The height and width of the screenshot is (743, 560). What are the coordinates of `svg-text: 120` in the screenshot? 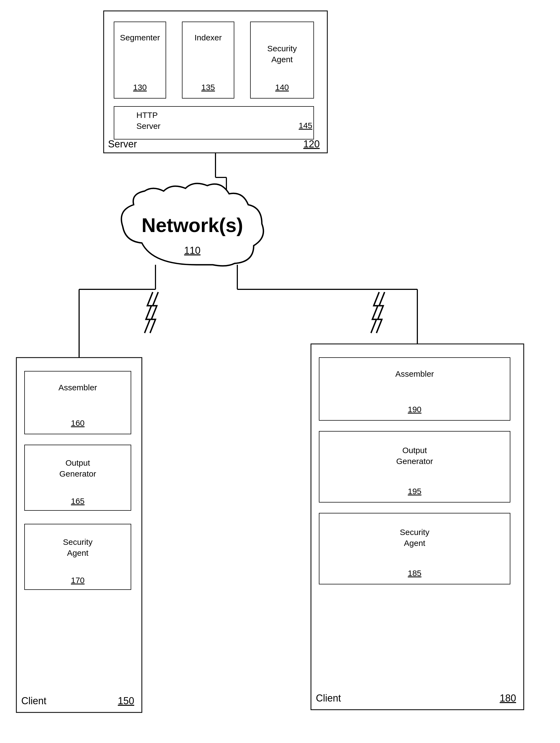 It's located at (312, 144).